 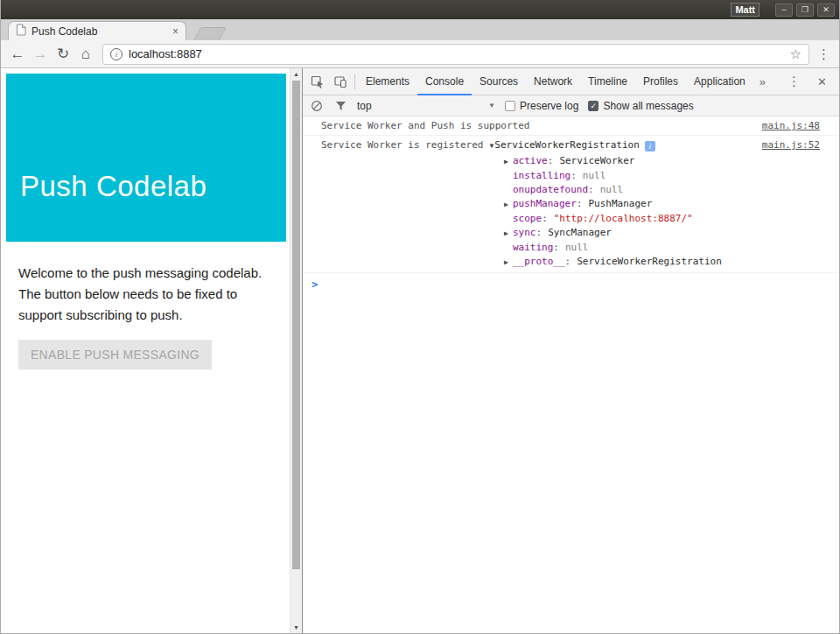 I want to click on scroll-down-icon: ▼, so click(x=296, y=627).